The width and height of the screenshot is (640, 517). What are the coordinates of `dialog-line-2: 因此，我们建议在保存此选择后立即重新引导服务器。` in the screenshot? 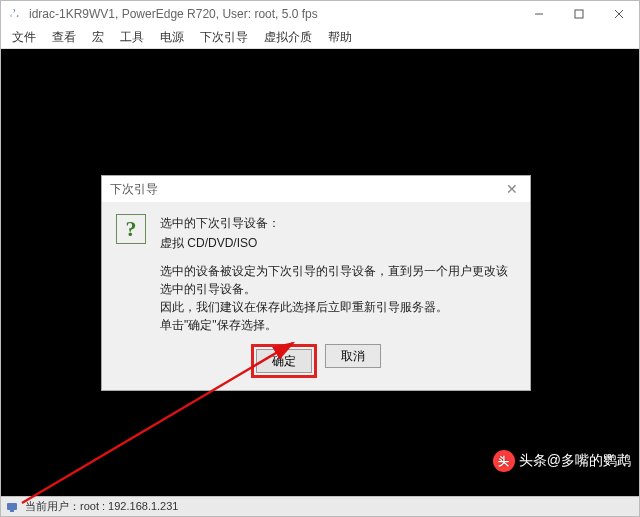 It's located at (338, 307).